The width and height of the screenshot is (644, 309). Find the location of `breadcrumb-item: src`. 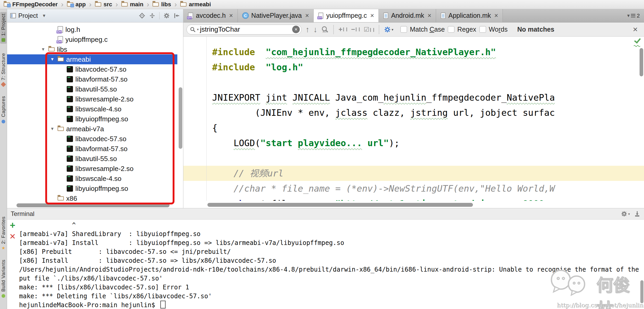

breadcrumb-item: src is located at coordinates (104, 4).